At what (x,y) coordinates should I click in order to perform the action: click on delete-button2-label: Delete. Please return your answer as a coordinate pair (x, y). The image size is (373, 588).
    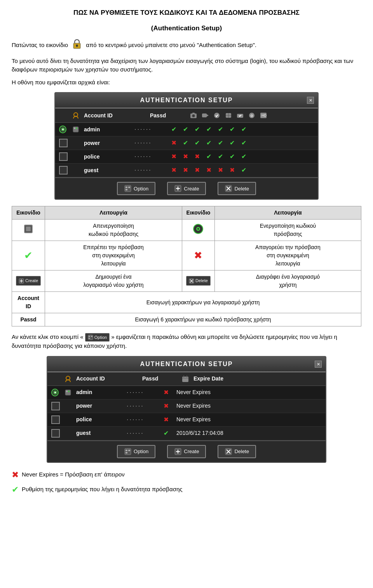
    Looking at the image, I should click on (242, 452).